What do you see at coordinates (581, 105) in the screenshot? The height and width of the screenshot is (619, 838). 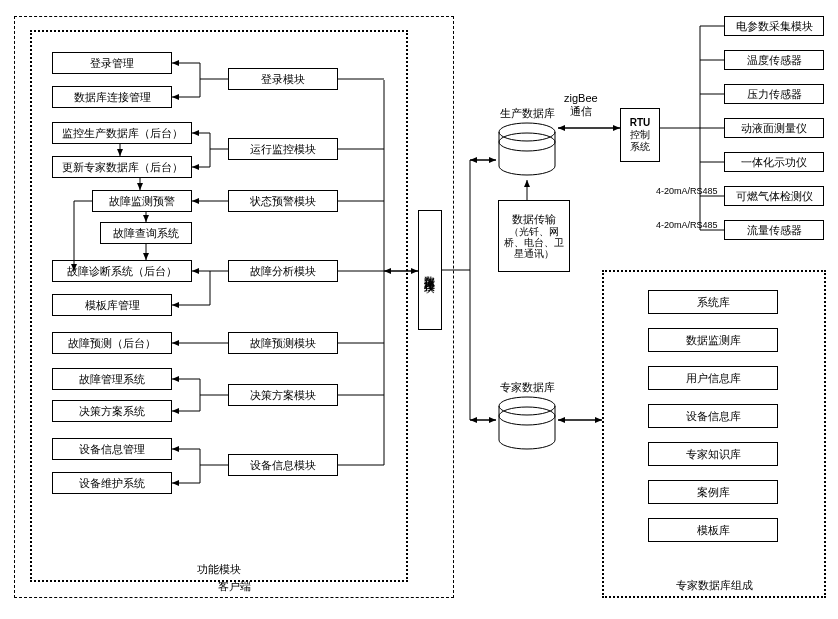 I see `zigbee-label: zigBee 通信` at bounding box center [581, 105].